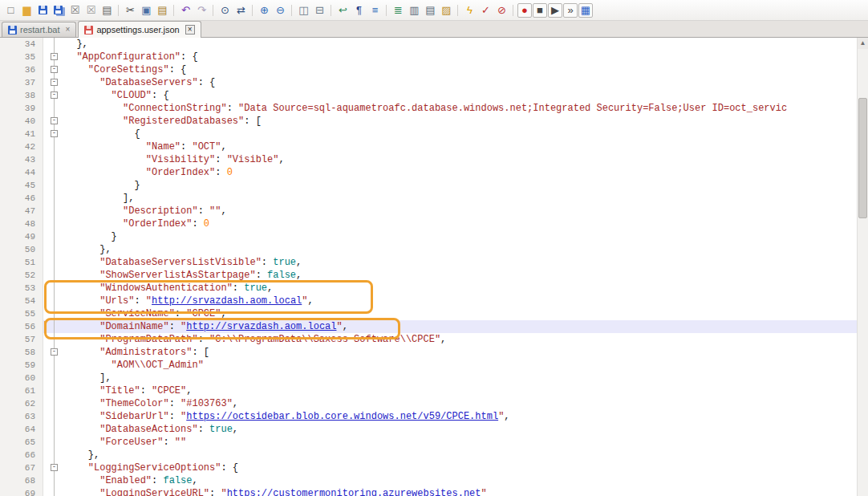 The height and width of the screenshot is (496, 868). What do you see at coordinates (464, 491) in the screenshot?
I see `code-text: "LoggingServiceURL": "https://customermo…` at bounding box center [464, 491].